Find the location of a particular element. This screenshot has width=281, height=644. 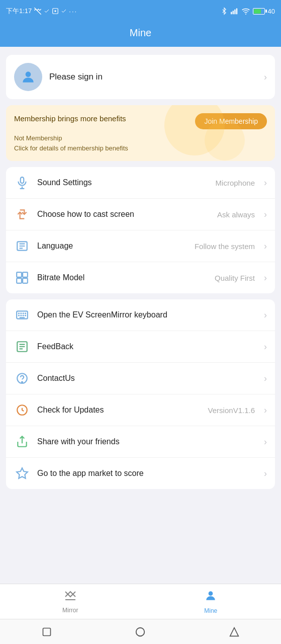

bitrate-icon is located at coordinates (22, 278).